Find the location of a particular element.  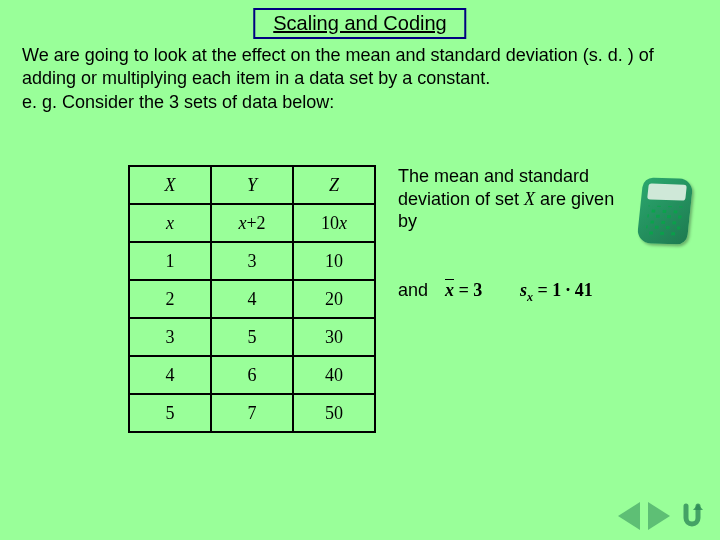

formula-10x: 10x is located at coordinates (334, 223).